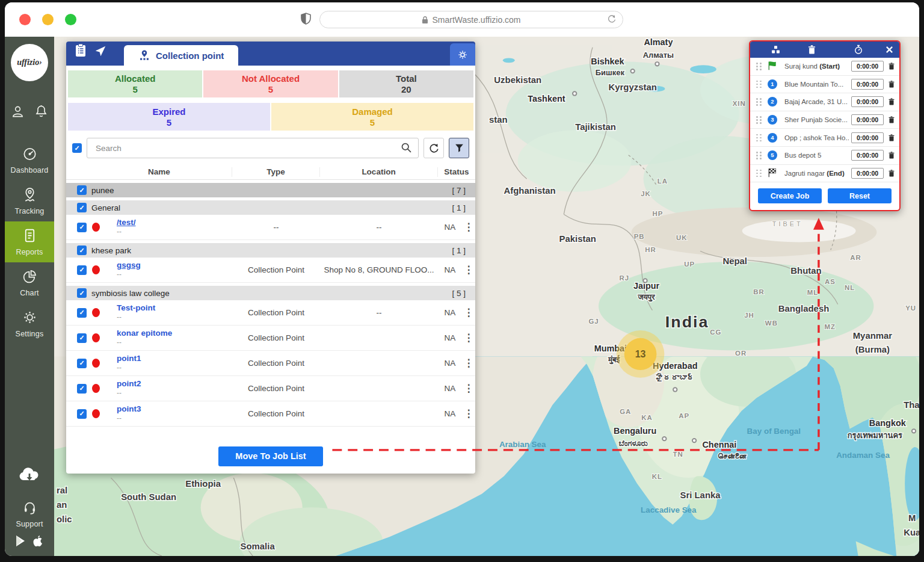 The width and height of the screenshot is (924, 562). Describe the element at coordinates (41, 113) in the screenshot. I see `notifications-bell-icon` at that location.